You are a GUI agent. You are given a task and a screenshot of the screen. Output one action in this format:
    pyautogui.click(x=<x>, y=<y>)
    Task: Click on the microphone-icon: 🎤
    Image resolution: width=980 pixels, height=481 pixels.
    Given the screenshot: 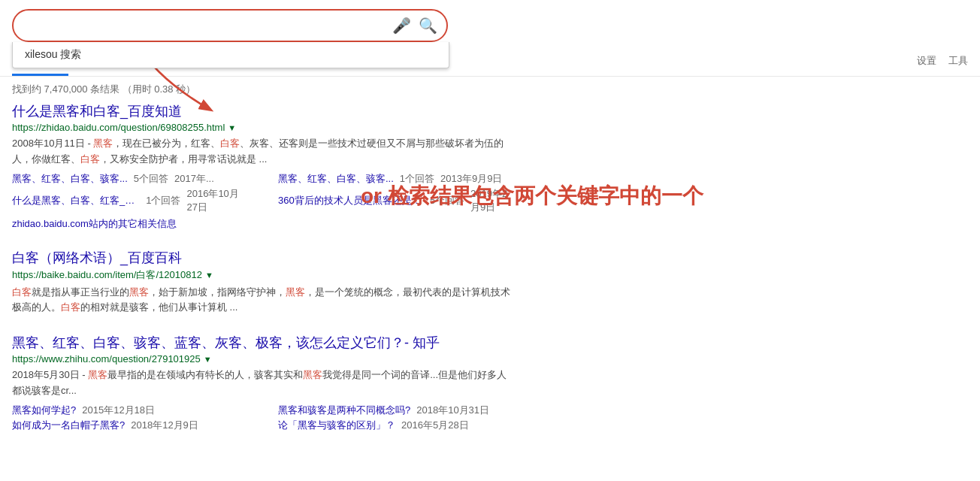 What is the action you would take?
    pyautogui.click(x=401, y=26)
    